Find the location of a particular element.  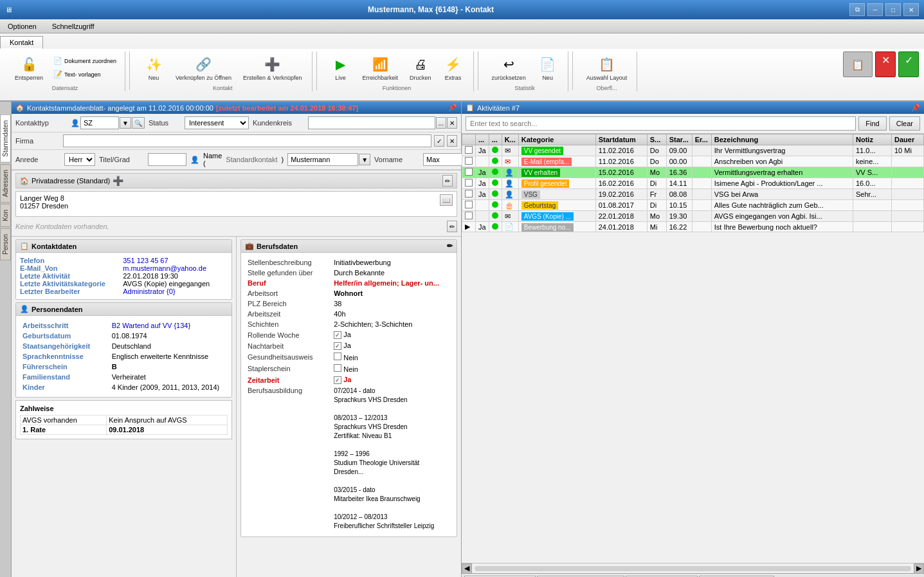

table-row: ✉ E-Mail (empfa... 11.02.2016 Do 00.00 A… is located at coordinates (693, 162).